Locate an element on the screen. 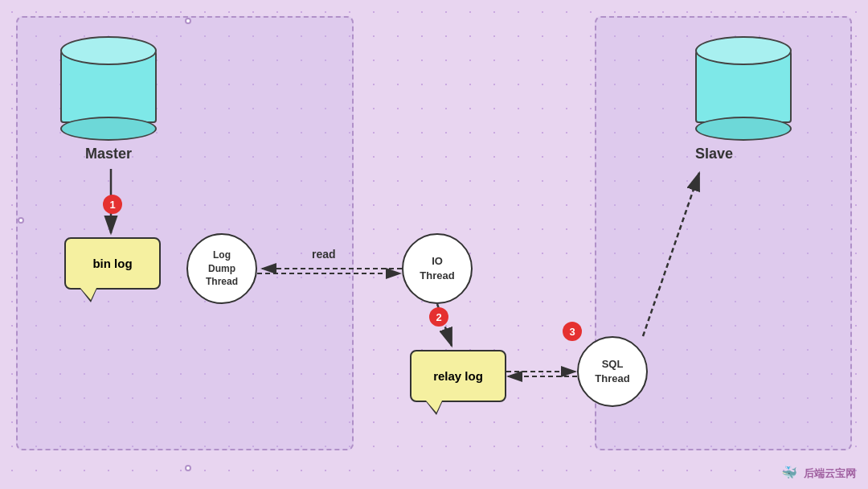  log-dump-thread-label: LogDumpThread is located at coordinates (222, 269).